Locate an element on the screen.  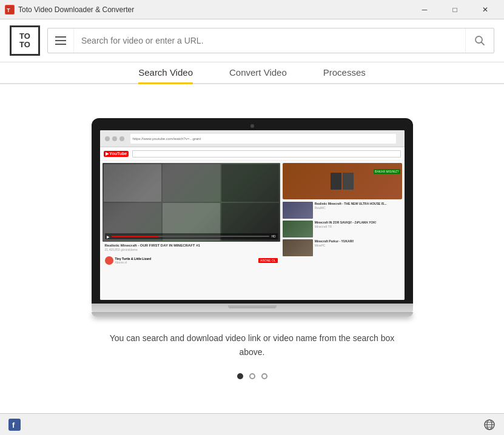
tab-search-video: Search Video is located at coordinates (166, 76).